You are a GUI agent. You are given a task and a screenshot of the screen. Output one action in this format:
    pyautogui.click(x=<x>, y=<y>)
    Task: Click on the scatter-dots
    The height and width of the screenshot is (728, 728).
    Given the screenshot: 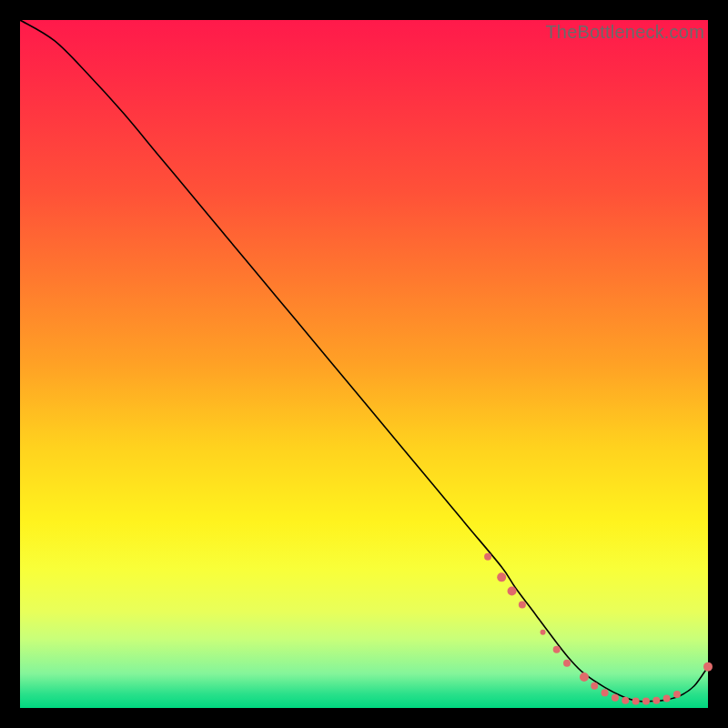 What is the action you would take?
    pyautogui.click(x=599, y=630)
    